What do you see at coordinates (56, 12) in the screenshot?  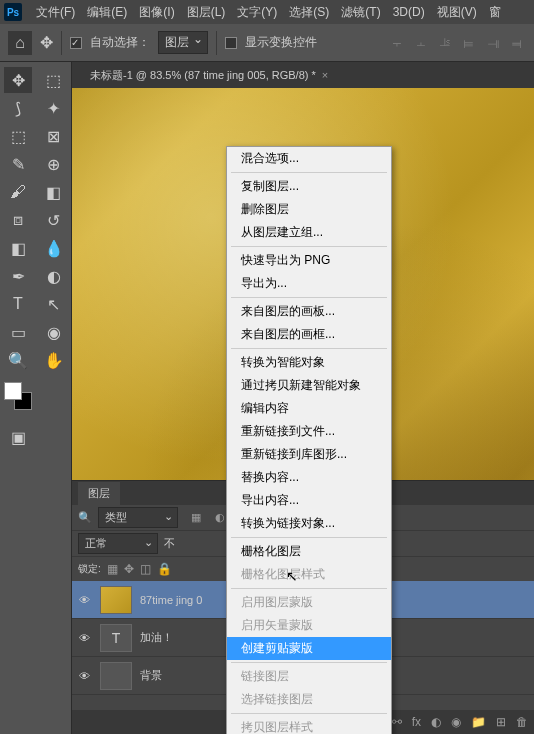 I see `menu-file: 文件(F)` at bounding box center [56, 12].